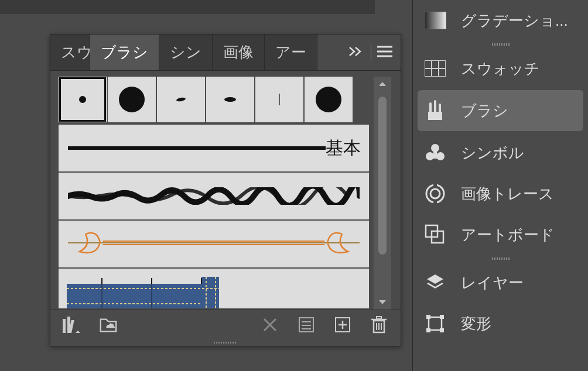 This screenshot has height=371, width=588. What do you see at coordinates (72, 325) in the screenshot?
I see `library-icon` at bounding box center [72, 325].